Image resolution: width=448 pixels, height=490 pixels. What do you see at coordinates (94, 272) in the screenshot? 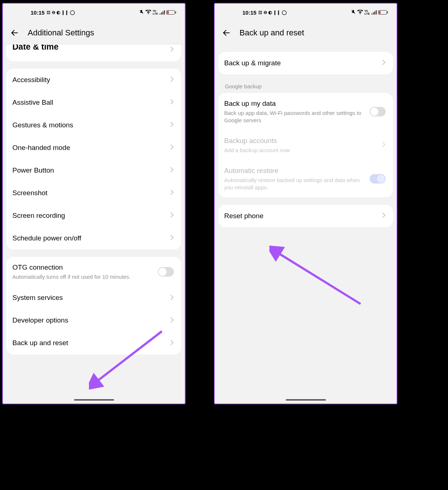
I see `row-otg-connection: OTG connection Automatically turns off i…` at bounding box center [94, 272].